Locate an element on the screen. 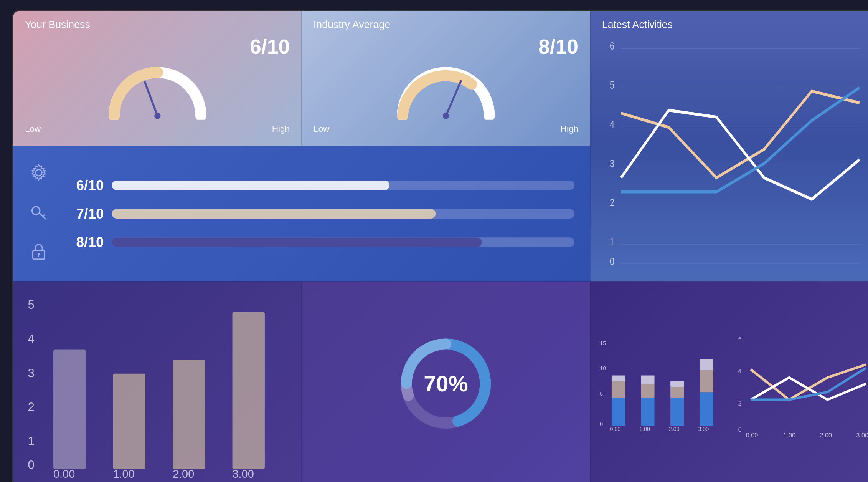 The height and width of the screenshot is (482, 868). key-icon is located at coordinates (38, 214).